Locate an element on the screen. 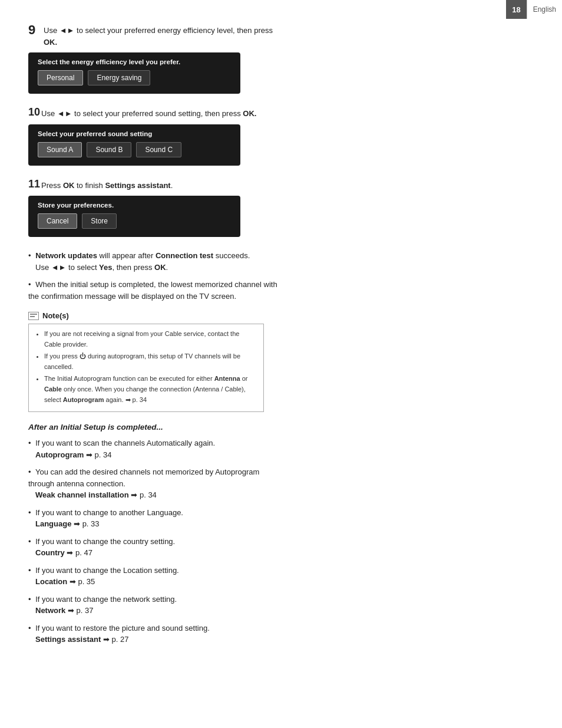 The height and width of the screenshot is (728, 562). step-11-header: 11 Press OK to finish Settings assistant… is located at coordinates (153, 185).